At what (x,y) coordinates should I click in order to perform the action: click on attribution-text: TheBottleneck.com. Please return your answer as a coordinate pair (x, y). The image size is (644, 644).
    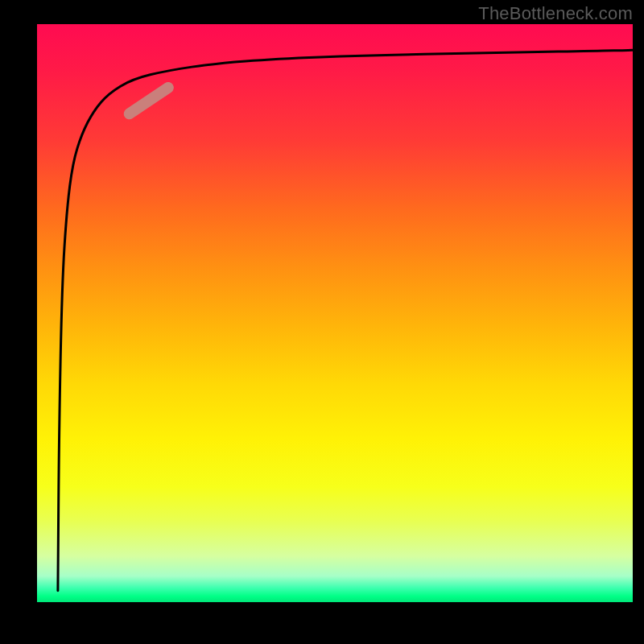
    Looking at the image, I should click on (555, 14).